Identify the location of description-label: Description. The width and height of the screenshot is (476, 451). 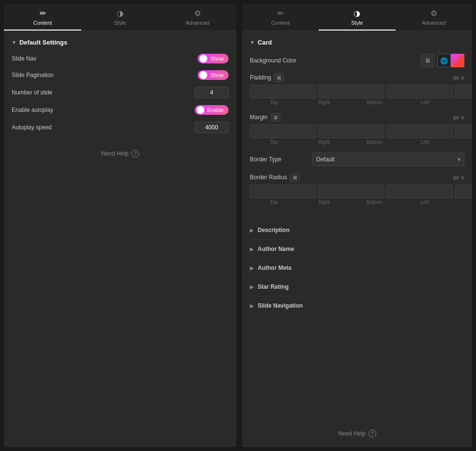
(274, 230).